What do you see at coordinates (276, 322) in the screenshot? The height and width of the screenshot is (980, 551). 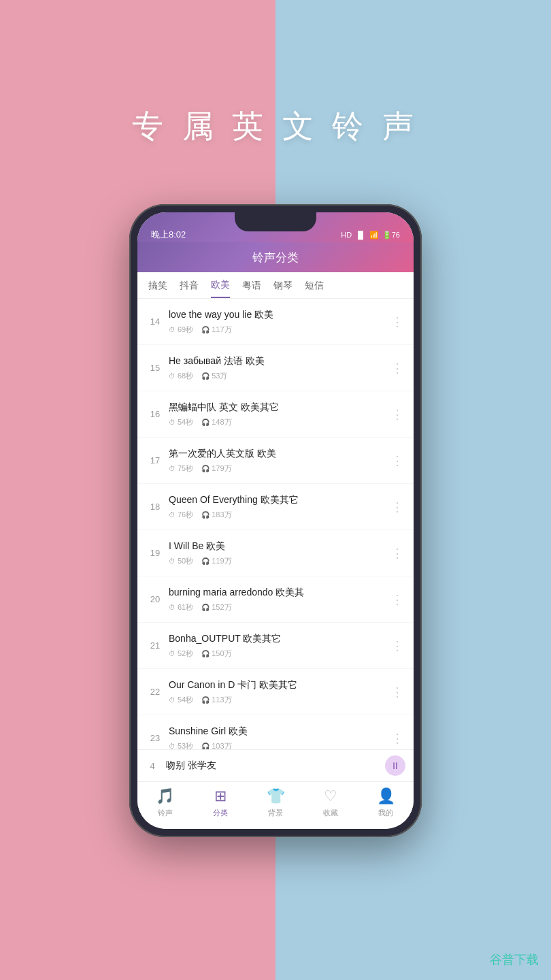 I see `song-item: 14 love the way you lie 欧美 ⏱ 69秒 🎧 117万 …` at bounding box center [276, 322].